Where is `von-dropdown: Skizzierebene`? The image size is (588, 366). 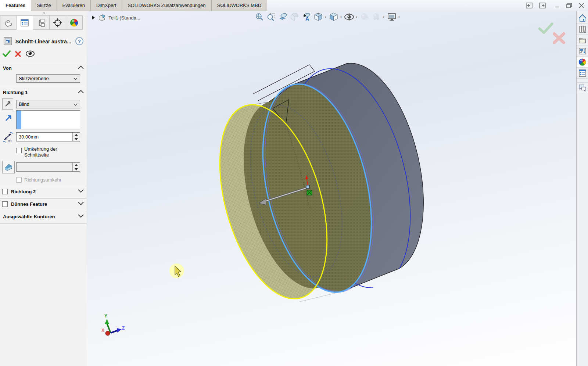 von-dropdown: Skizzierebene is located at coordinates (48, 79).